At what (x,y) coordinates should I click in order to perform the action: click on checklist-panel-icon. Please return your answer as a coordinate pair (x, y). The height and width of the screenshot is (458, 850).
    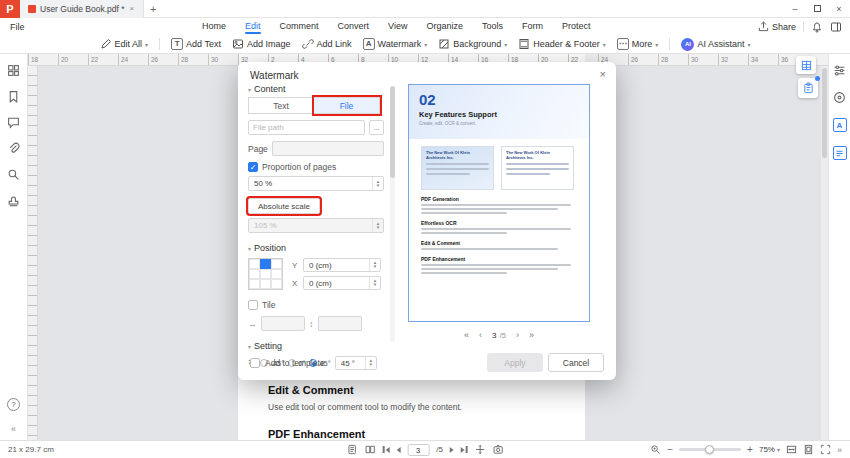
    Looking at the image, I should click on (840, 153).